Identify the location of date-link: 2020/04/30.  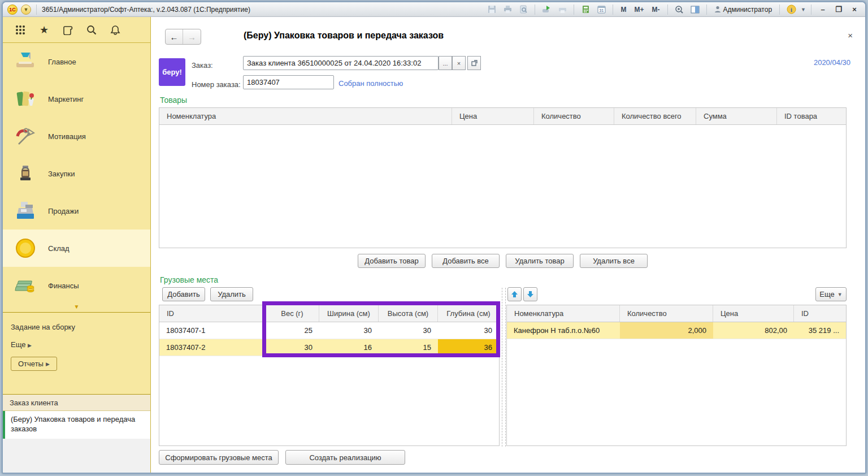
(832, 62).